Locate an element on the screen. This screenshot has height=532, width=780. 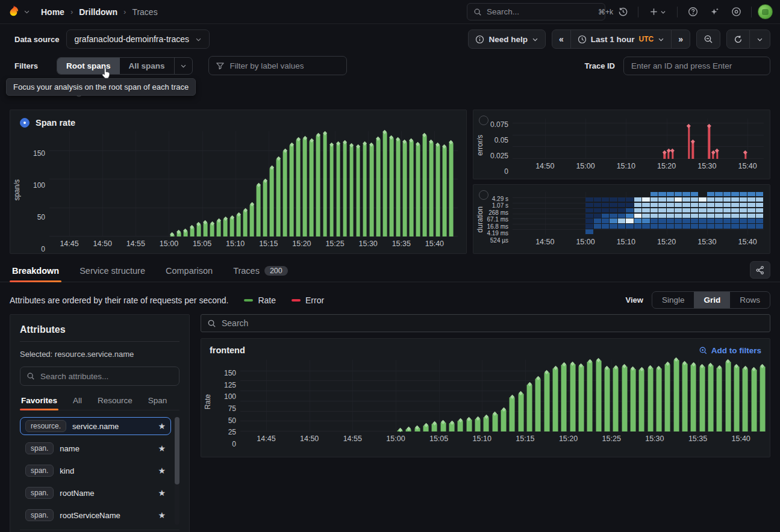
time-shift-forward-button: » is located at coordinates (681, 39).